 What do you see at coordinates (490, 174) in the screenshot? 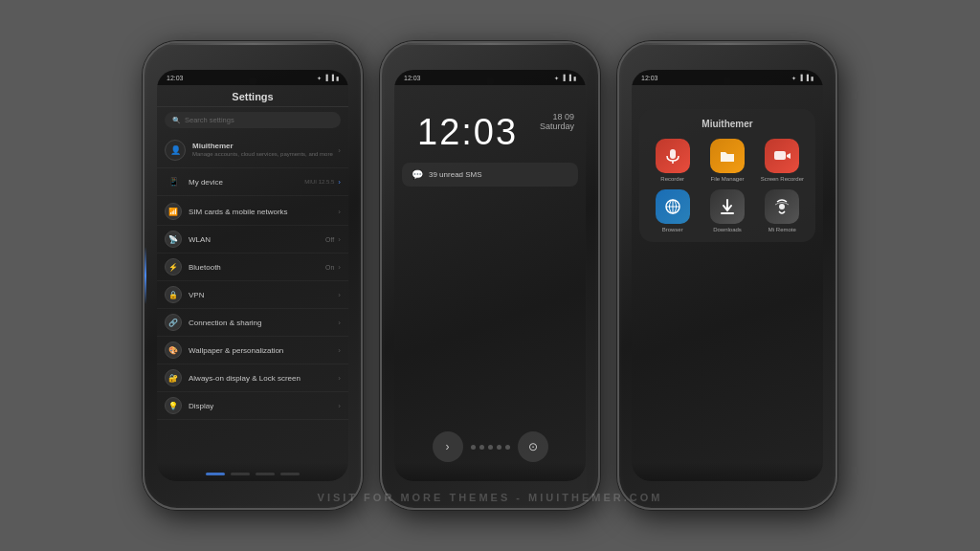
I see `lockscreen-notification: 💬 39 unread SMS` at bounding box center [490, 174].